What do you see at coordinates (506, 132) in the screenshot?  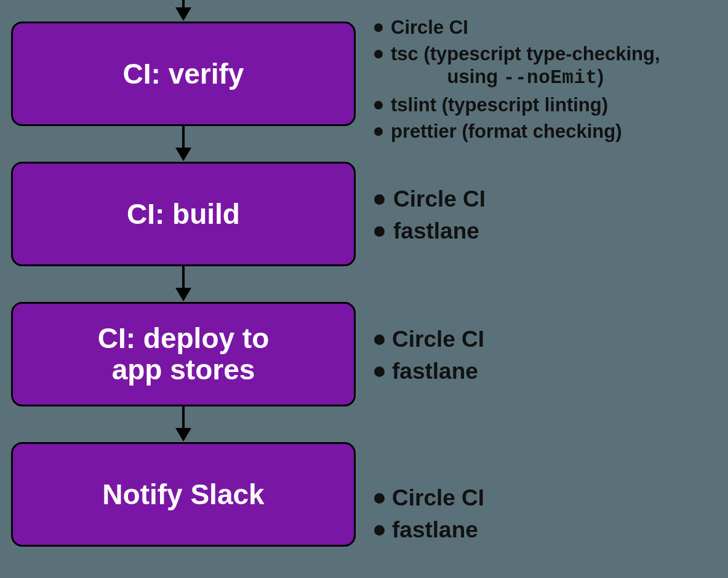 I see `bullet-text: prettier (format checking)` at bounding box center [506, 132].